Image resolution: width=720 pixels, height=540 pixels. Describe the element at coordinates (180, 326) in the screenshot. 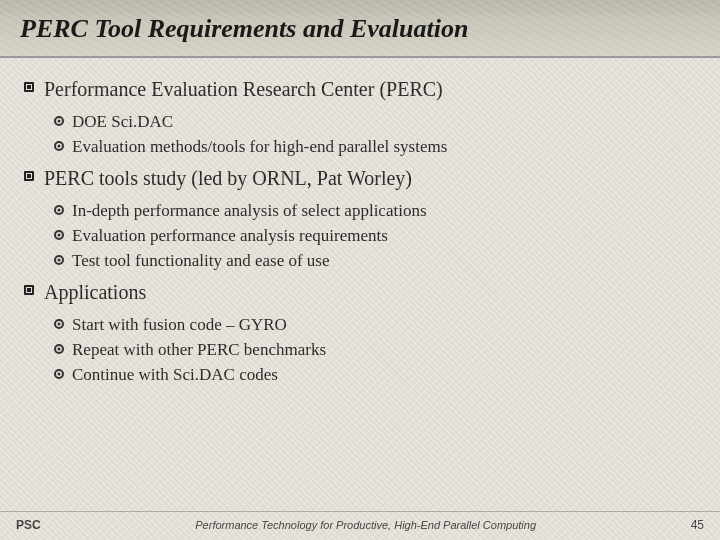

I see `sub-text-3-1: Start with fusion code – GYRO` at that location.